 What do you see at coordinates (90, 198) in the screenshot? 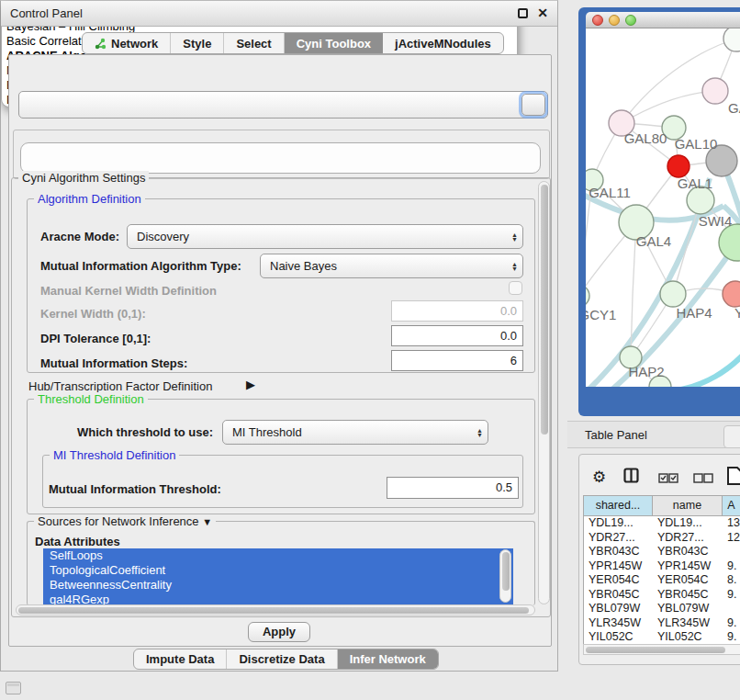
I see `algorithm-definition-title: Algorithm Definition` at bounding box center [90, 198].